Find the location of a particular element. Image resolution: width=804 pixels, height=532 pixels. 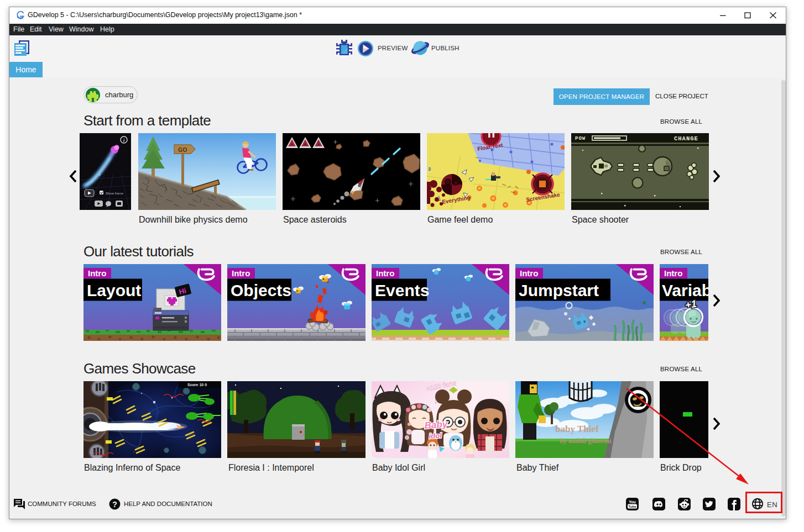

svg-text: +1 is located at coordinates (691, 305).